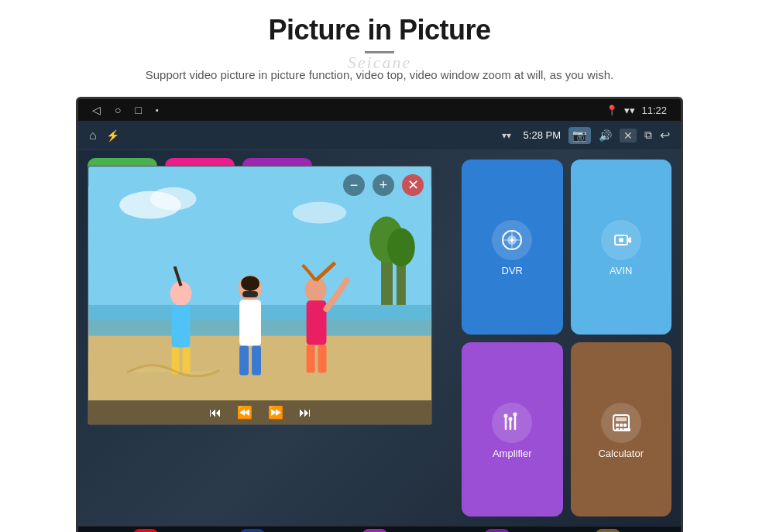 This screenshot has height=532, width=759. I want to click on nav-icons-left: ◁ ○ □ ▪, so click(125, 110).